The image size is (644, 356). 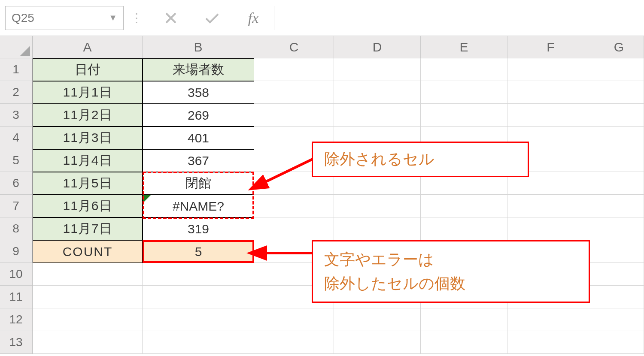 What do you see at coordinates (88, 160) in the screenshot?
I see `cell-date: 11月4日` at bounding box center [88, 160].